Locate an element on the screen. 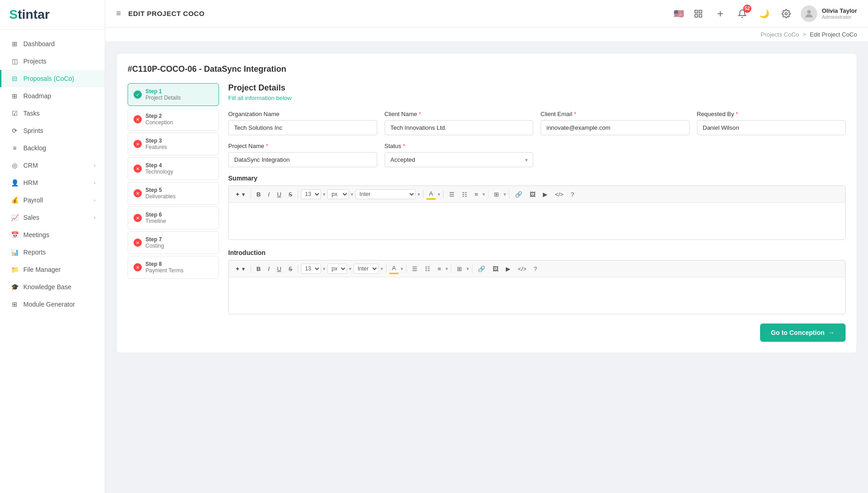  client-email-label: Client Email * is located at coordinates (615, 114).